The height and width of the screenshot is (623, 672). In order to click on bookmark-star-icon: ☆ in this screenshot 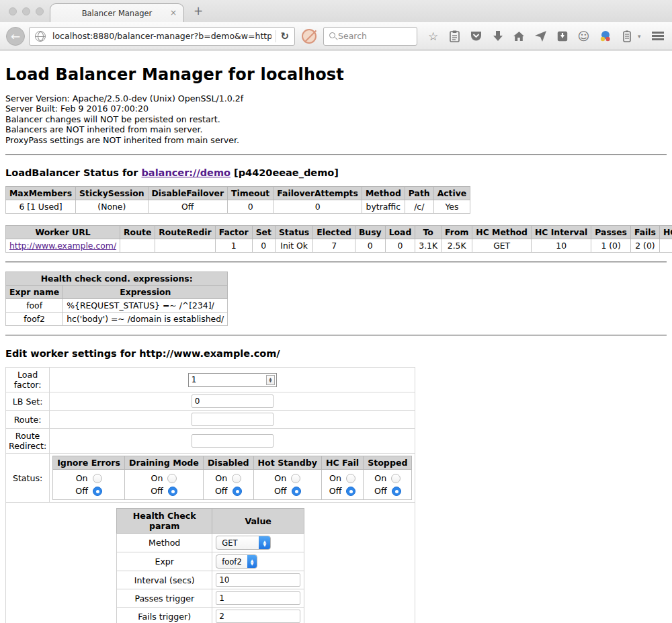, I will do `click(433, 36)`.